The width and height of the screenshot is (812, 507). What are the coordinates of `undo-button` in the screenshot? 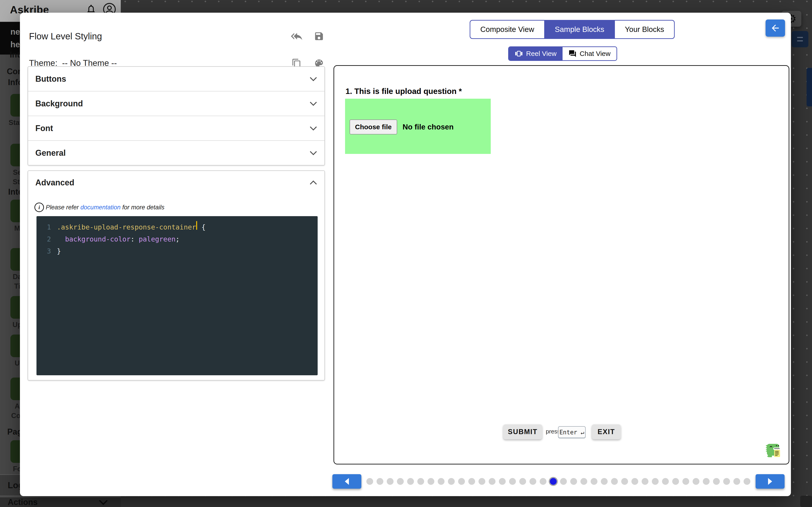 It's located at (297, 36).